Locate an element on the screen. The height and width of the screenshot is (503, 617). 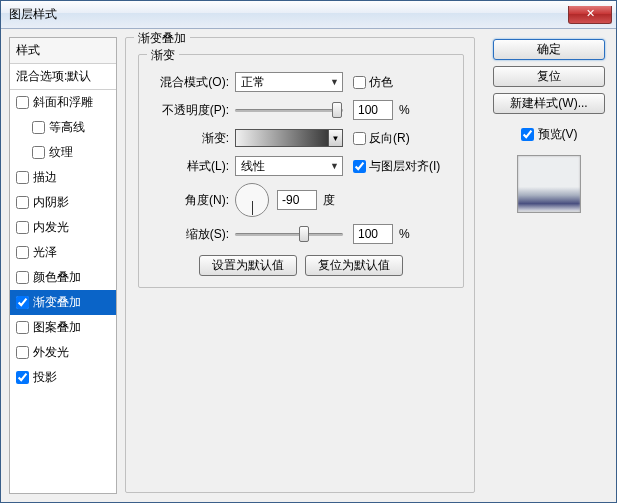
angle-dial is located at coordinates (252, 200).